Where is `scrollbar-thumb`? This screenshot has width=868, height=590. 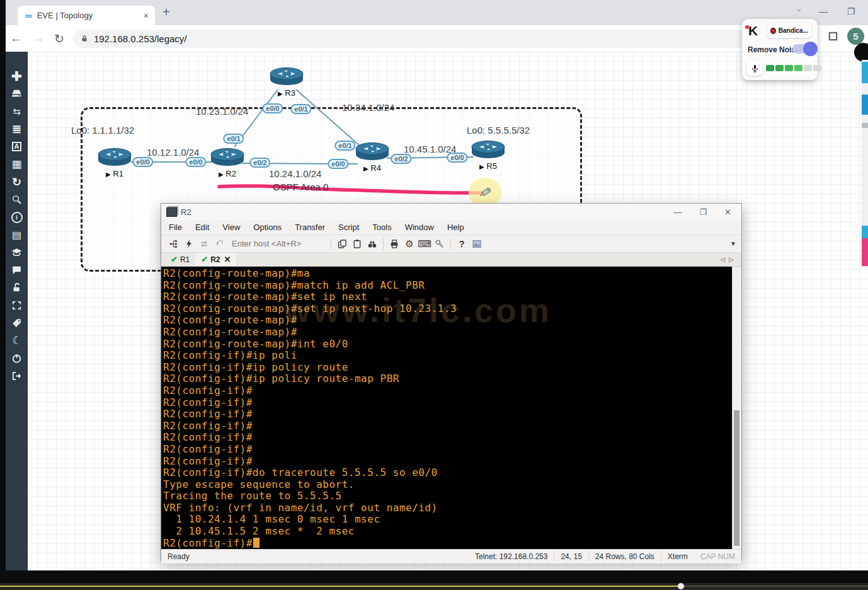 scrollbar-thumb is located at coordinates (737, 478).